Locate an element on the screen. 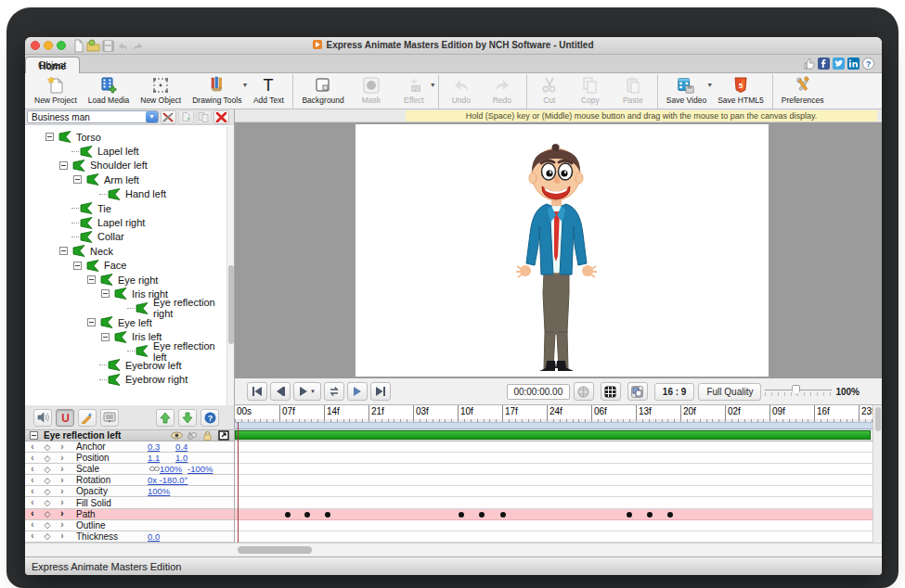 The image size is (905, 588). delete-object-button is located at coordinates (221, 117).